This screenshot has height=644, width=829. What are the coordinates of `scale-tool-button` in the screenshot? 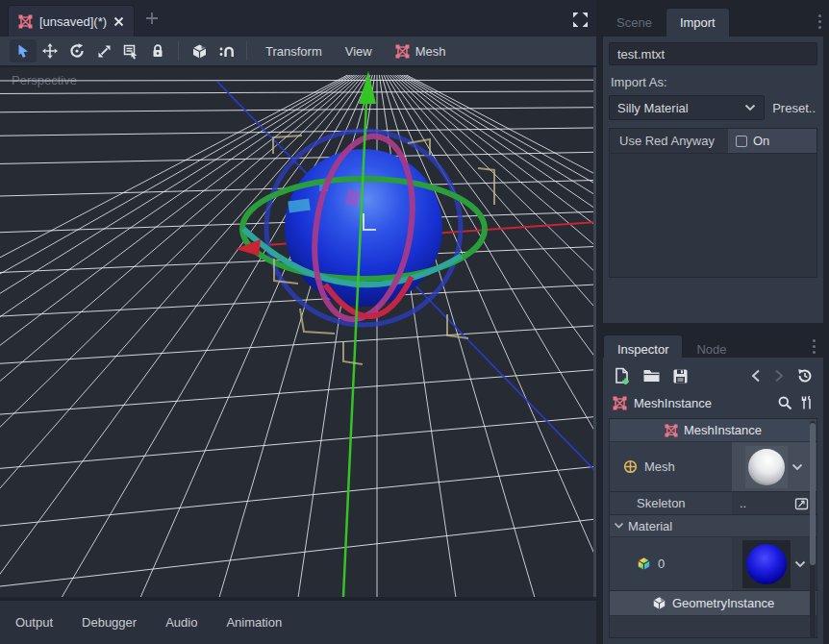 It's located at (104, 51).